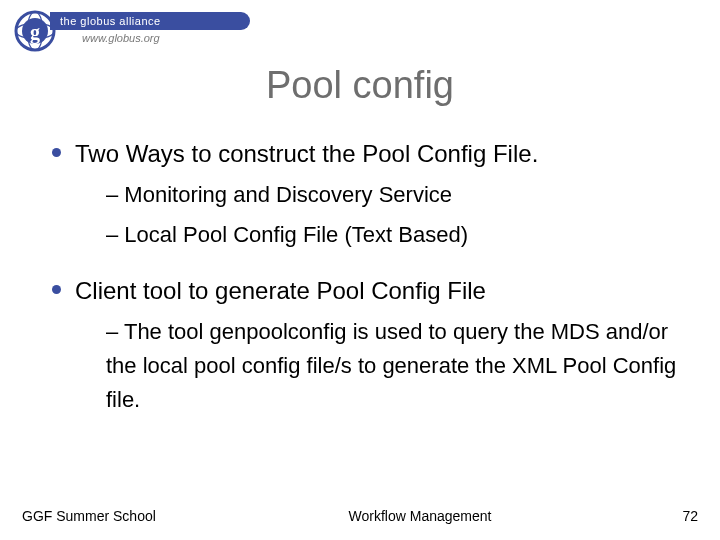 This screenshot has height=540, width=720. What do you see at coordinates (360, 516) in the screenshot?
I see `footer: GGF Summer School Workflow Management 72` at bounding box center [360, 516].